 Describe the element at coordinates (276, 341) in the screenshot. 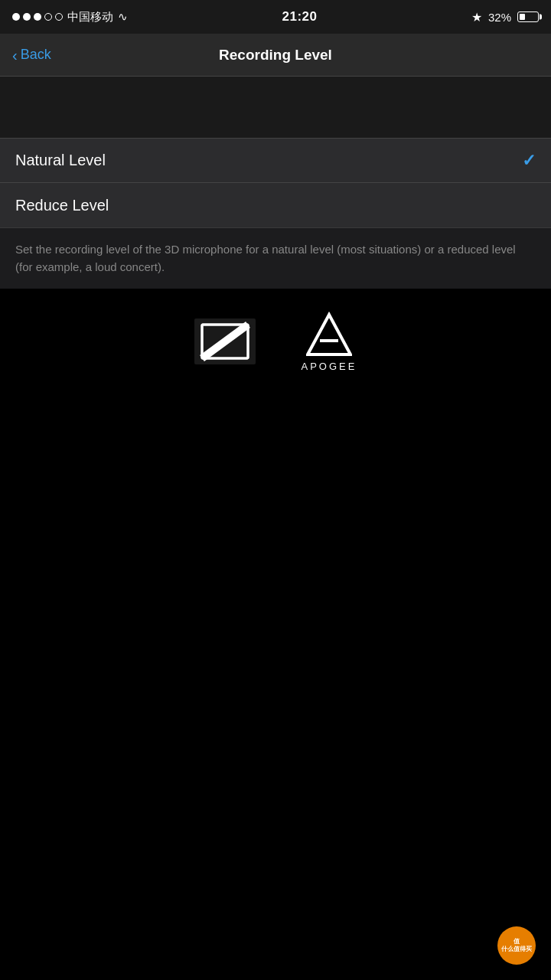

I see `logos-section: APOGEE` at that location.